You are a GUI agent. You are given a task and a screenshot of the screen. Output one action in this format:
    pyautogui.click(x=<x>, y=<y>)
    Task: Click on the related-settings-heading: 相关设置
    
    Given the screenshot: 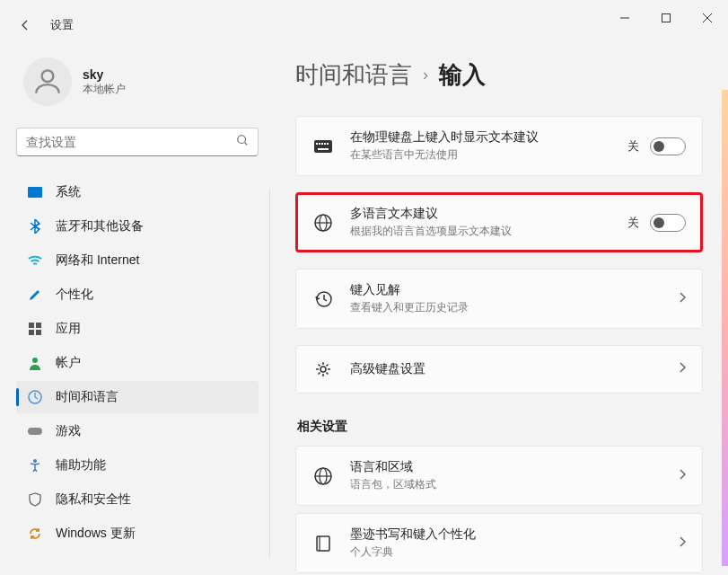 What is the action you would take?
    pyautogui.click(x=500, y=427)
    